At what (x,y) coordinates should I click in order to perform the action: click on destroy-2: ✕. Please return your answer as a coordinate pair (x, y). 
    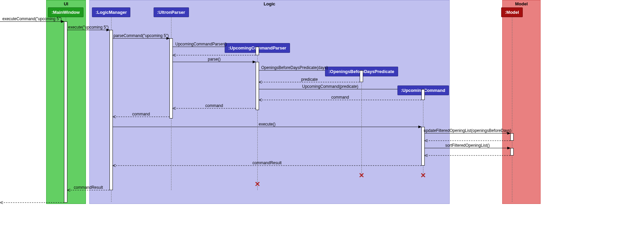
    Looking at the image, I should click on (257, 184).